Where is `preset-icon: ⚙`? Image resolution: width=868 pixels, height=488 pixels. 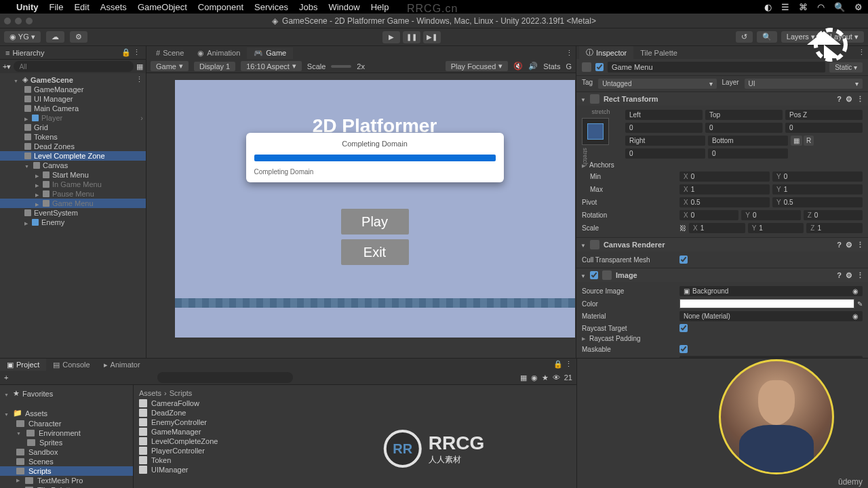 preset-icon: ⚙ is located at coordinates (849, 99).